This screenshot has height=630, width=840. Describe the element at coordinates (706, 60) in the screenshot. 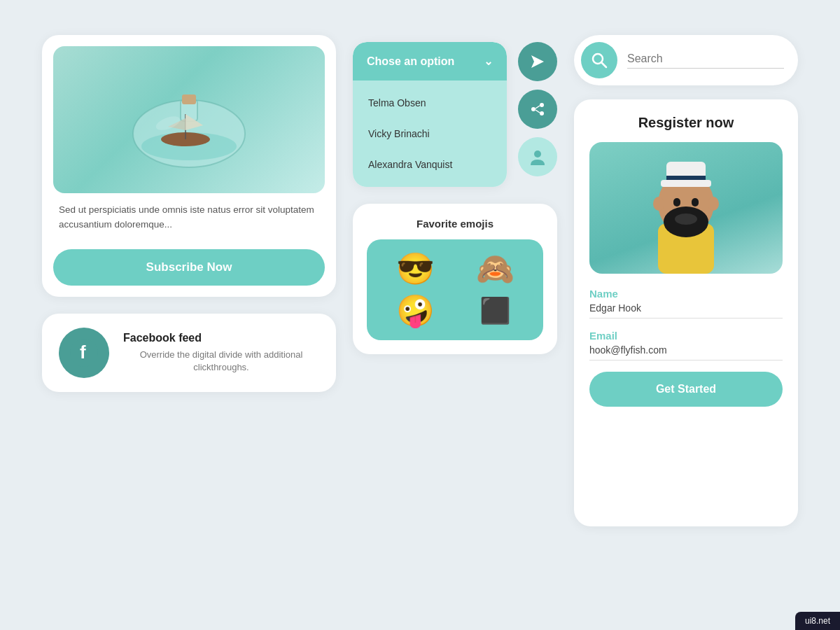

I see `search-input-wrap` at that location.